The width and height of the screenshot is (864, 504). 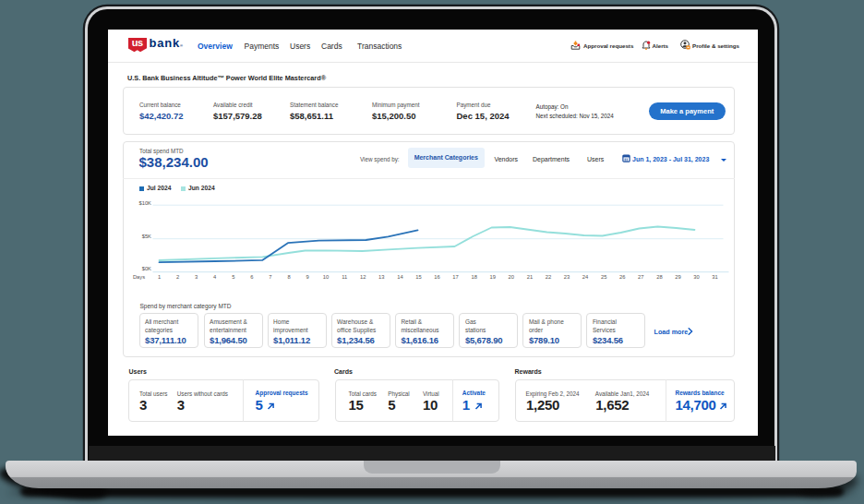 I want to click on svg-text: 17, so click(x=455, y=277).